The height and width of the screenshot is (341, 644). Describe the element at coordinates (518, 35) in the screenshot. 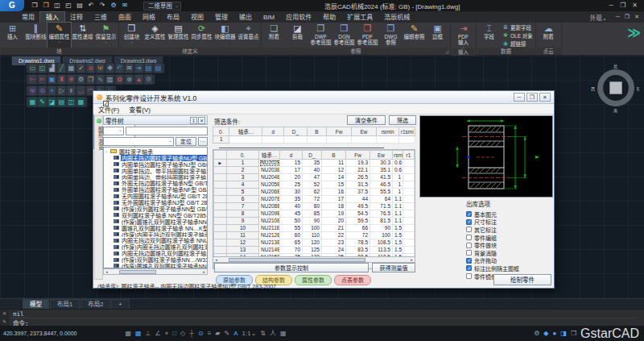

I see `ole-object-button: ❖OLE 对象` at that location.